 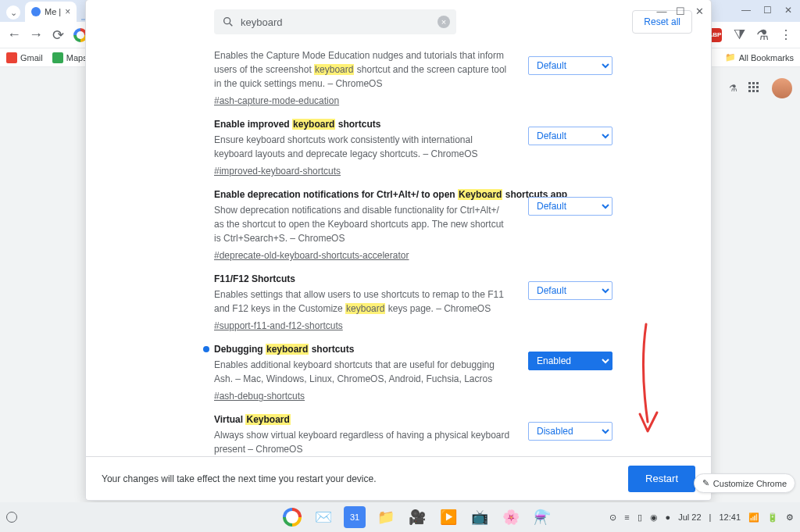 What do you see at coordinates (36, 35) in the screenshot?
I see `forward-button: →` at bounding box center [36, 35].